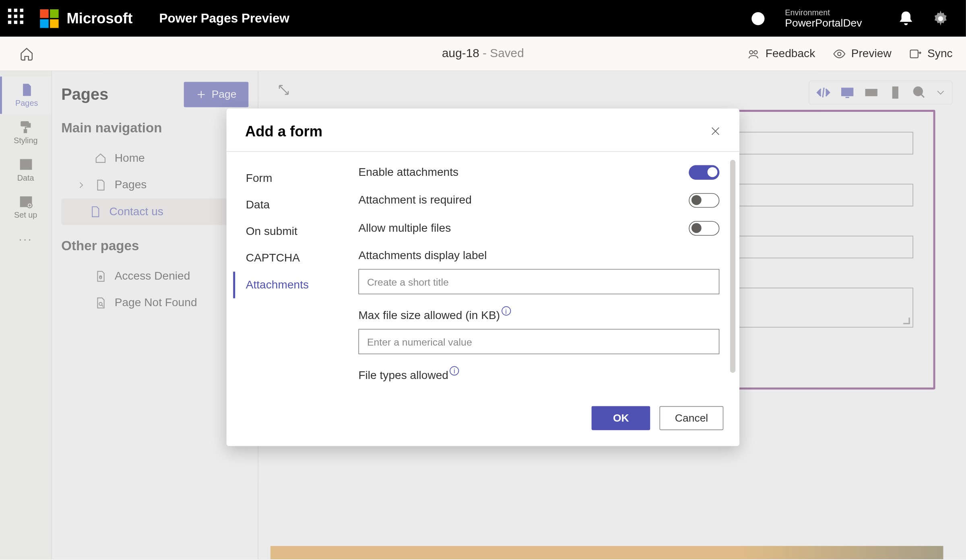 Image resolution: width=966 pixels, height=560 pixels. I want to click on tab-data: Data, so click(290, 205).